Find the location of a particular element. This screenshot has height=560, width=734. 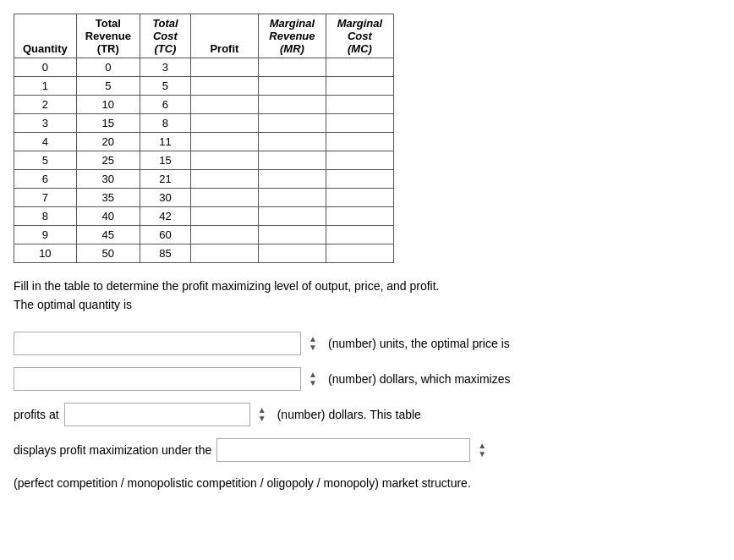

table-row: 2106 is located at coordinates (205, 105).